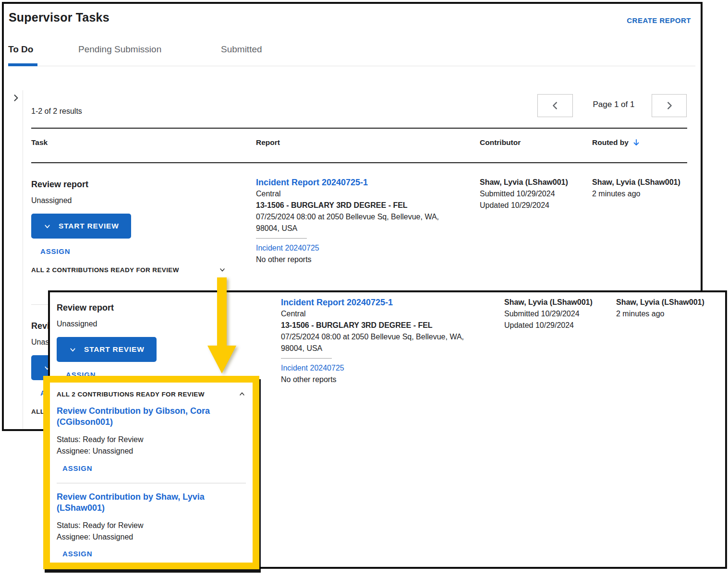 The height and width of the screenshot is (576, 728). I want to click on results-summary: 1-2 of 2 results, so click(57, 111).